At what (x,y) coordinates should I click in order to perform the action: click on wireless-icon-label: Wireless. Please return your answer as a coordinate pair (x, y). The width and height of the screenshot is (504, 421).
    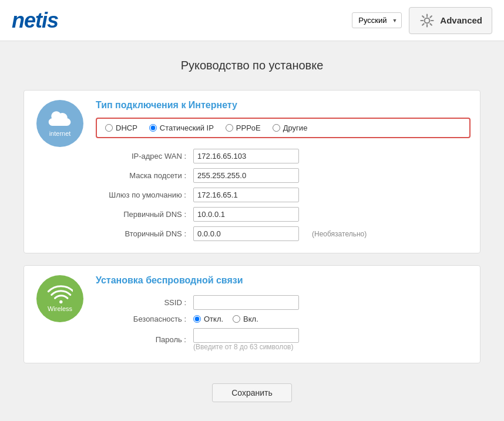
    Looking at the image, I should click on (60, 309).